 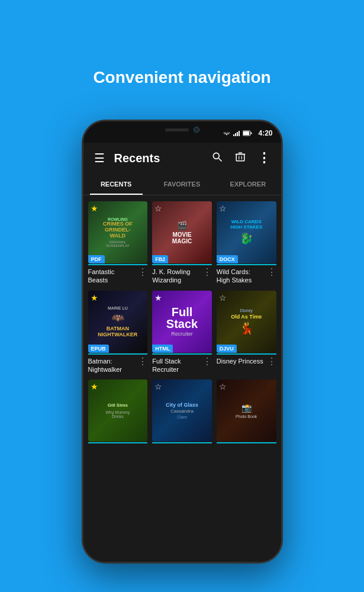 I want to click on format-badge-djvu: DJVU, so click(x=227, y=349).